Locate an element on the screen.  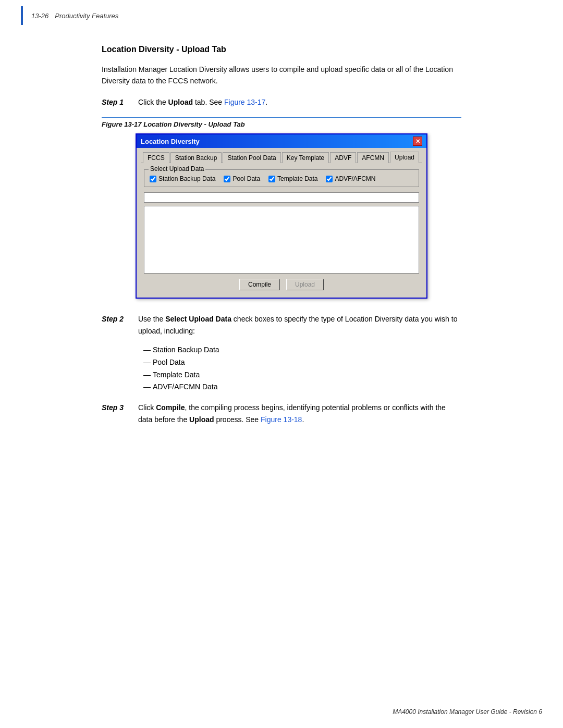
step2-bold: Select Upload Data is located at coordinates (198, 319).